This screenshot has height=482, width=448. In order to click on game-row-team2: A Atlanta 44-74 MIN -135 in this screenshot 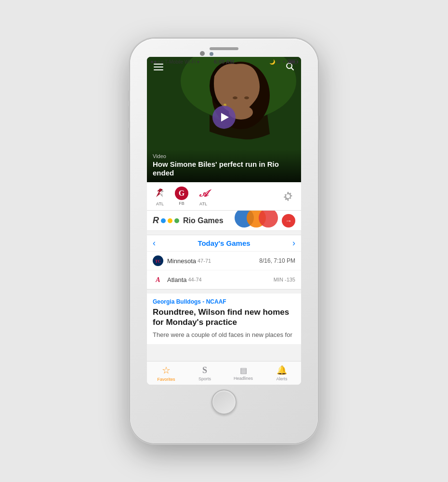, I will do `click(224, 280)`.